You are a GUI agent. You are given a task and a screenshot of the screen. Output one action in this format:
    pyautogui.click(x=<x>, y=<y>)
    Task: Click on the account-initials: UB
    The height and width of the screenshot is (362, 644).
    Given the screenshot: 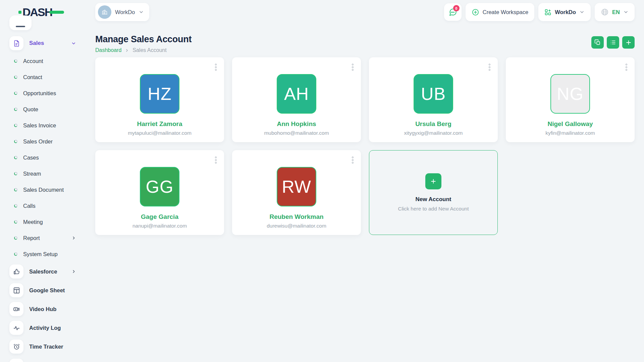 What is the action you would take?
    pyautogui.click(x=433, y=94)
    